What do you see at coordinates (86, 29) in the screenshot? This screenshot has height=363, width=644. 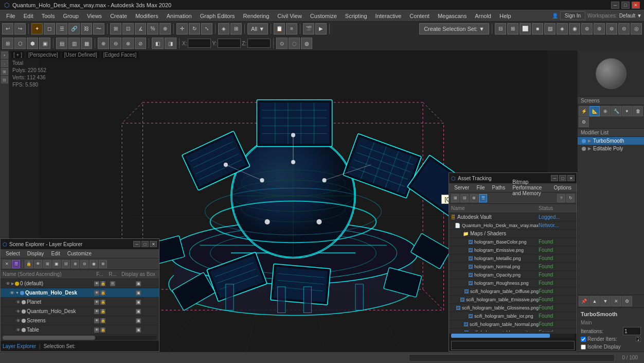 I see `unlink-button: ⛓` at bounding box center [86, 29].